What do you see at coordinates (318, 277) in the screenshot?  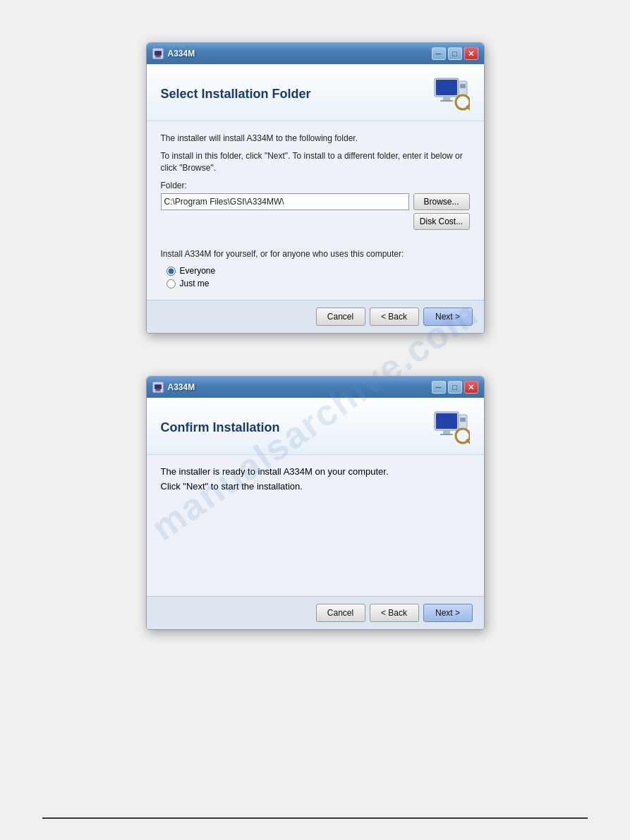 I see `dialog1-radio-group: Everyone Just me` at bounding box center [318, 277].